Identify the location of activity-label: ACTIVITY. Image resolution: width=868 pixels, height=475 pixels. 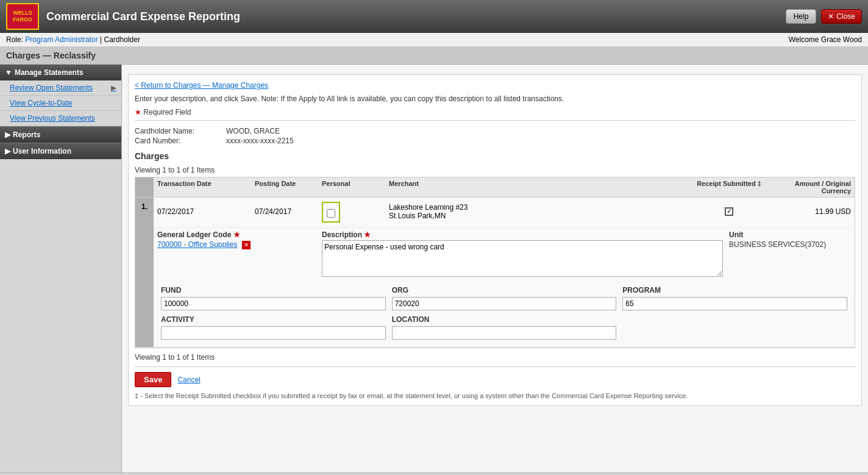
(273, 320).